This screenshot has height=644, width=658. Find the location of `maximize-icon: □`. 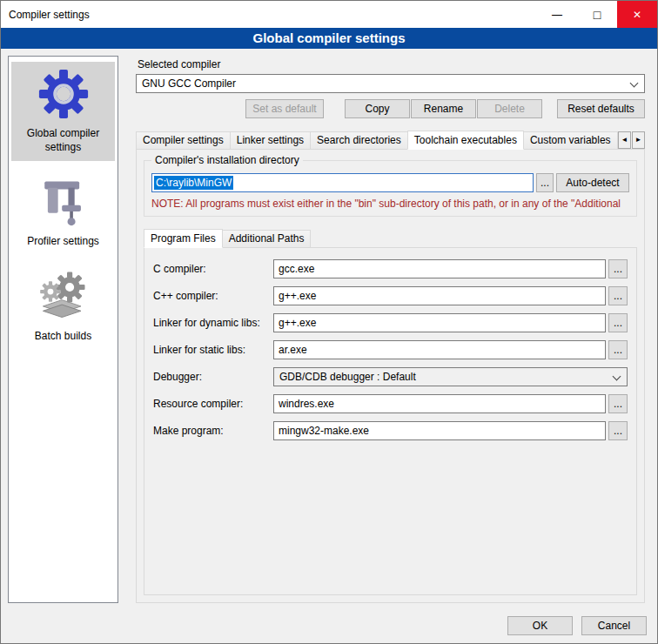

maximize-icon: □ is located at coordinates (597, 14).